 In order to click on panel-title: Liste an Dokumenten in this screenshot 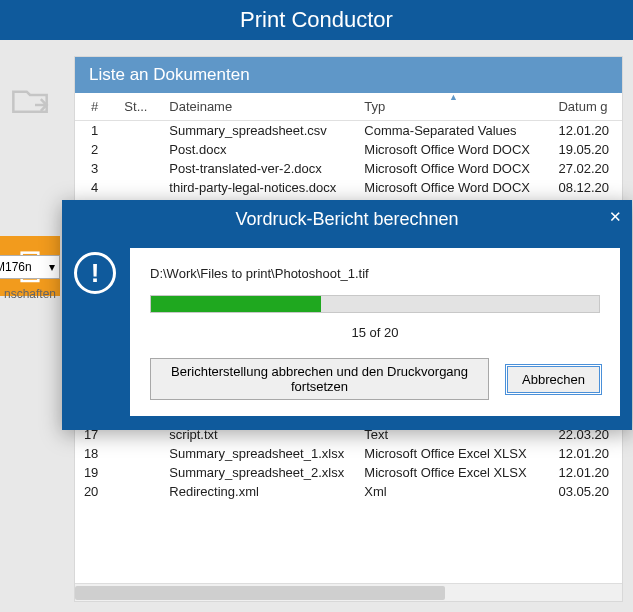, I will do `click(348, 75)`.